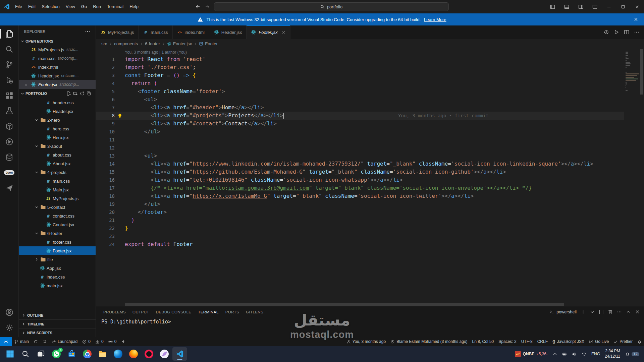 This screenshot has height=362, width=644. Describe the element at coordinates (208, 44) in the screenshot. I see `breadcrumb-footer: Footer` at that location.